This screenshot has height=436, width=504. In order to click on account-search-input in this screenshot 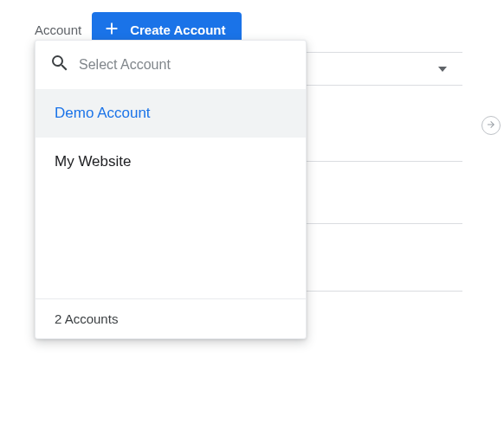, I will do `click(185, 65)`.